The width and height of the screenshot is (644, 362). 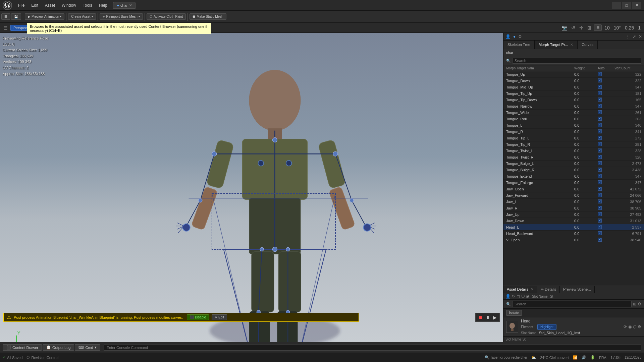 What do you see at coordinates (21, 5) in the screenshot?
I see `menu-file: File` at bounding box center [21, 5].